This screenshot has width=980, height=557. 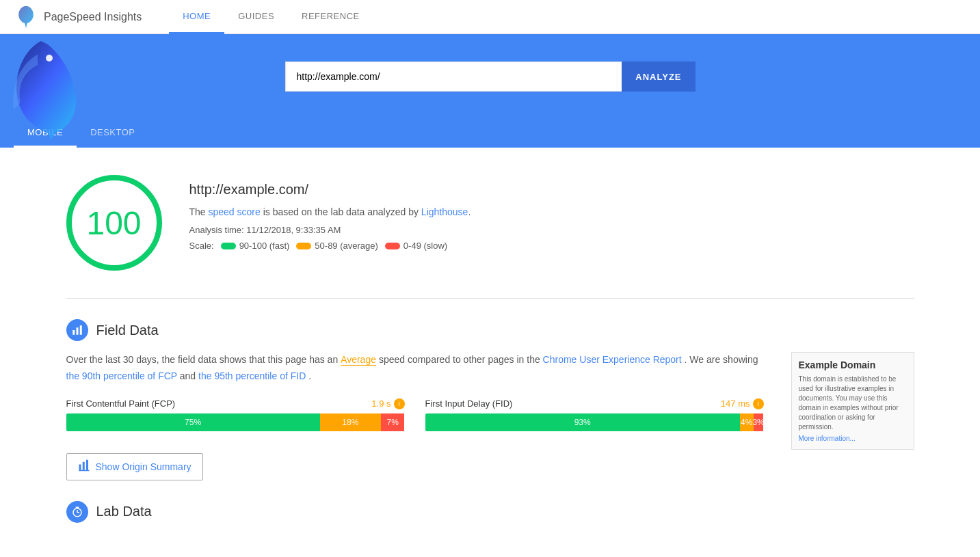 I want to click on section-divider, so click(x=490, y=298).